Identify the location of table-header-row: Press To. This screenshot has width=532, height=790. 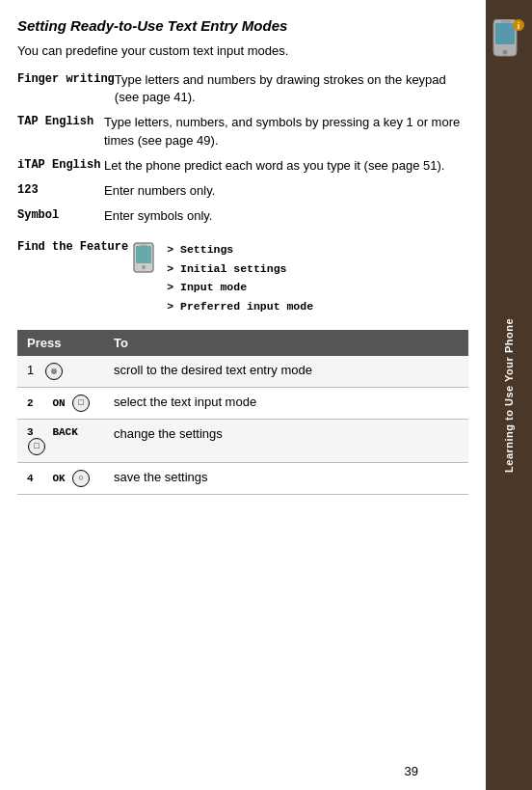
(243, 343).